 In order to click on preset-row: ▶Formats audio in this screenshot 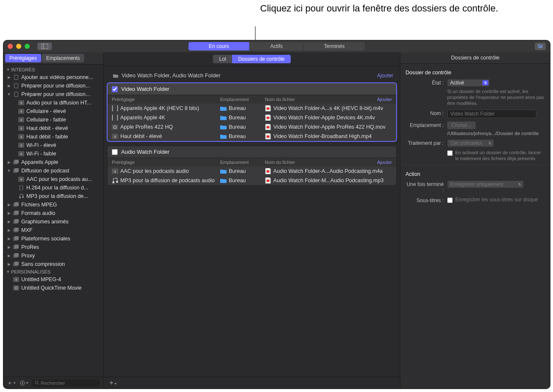, I will do `click(54, 213)`.